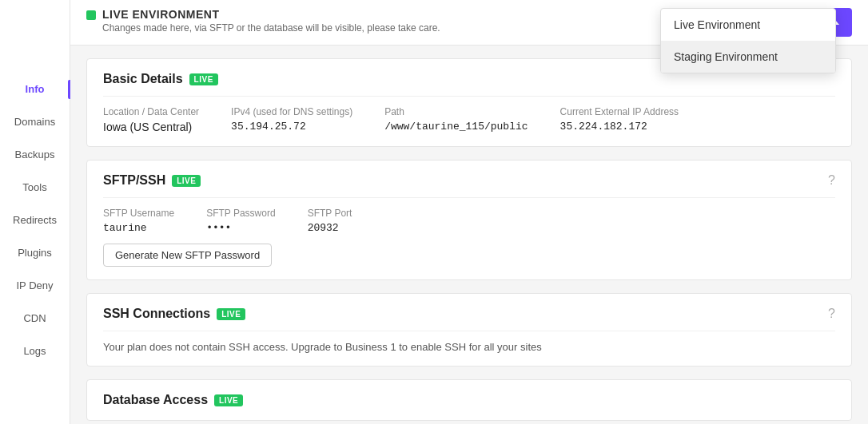 The height and width of the screenshot is (424, 868). What do you see at coordinates (469, 400) in the screenshot?
I see `database-access-section: Database Access LIVE` at bounding box center [469, 400].